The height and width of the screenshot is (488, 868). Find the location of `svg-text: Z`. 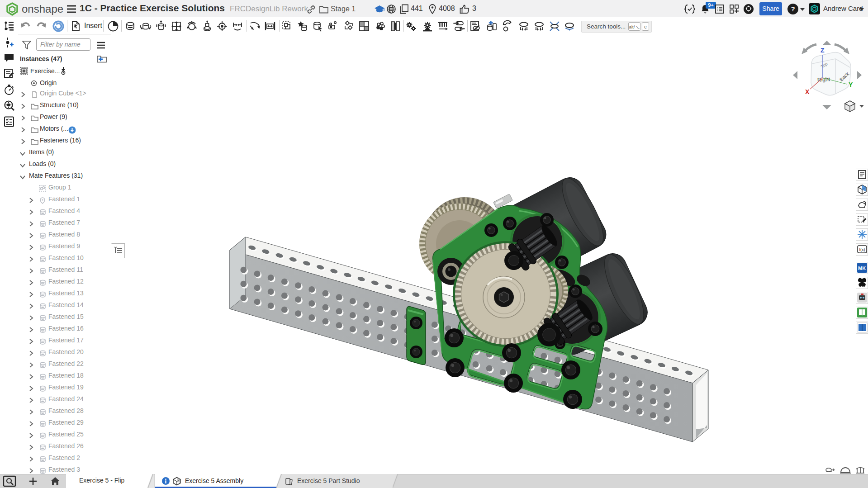

svg-text: Z is located at coordinates (822, 50).